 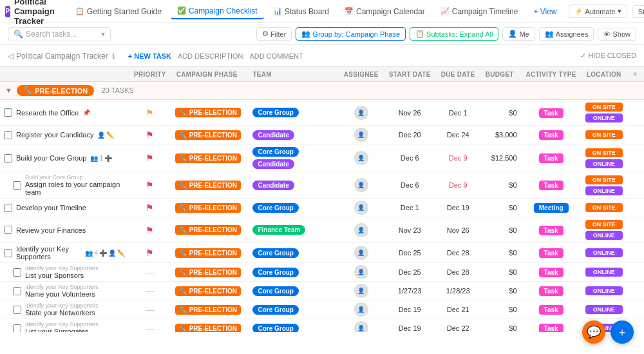 I want to click on task-name: Build your Core Group, so click(x=52, y=158).